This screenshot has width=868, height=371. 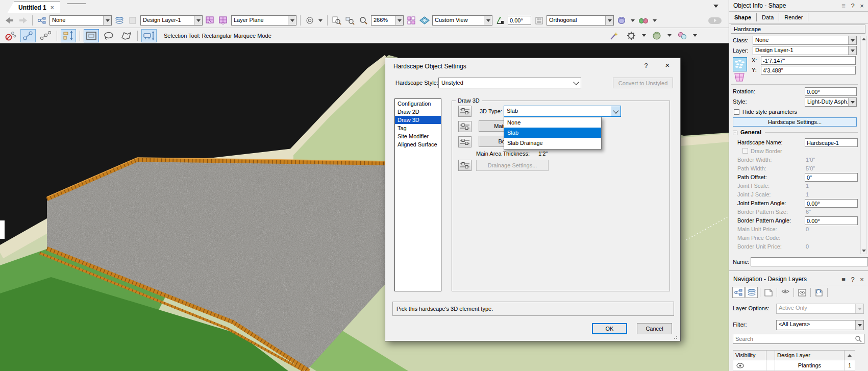 What do you see at coordinates (418, 120) in the screenshot?
I see `pane-item-draw-3d: Draw 3D` at bounding box center [418, 120].